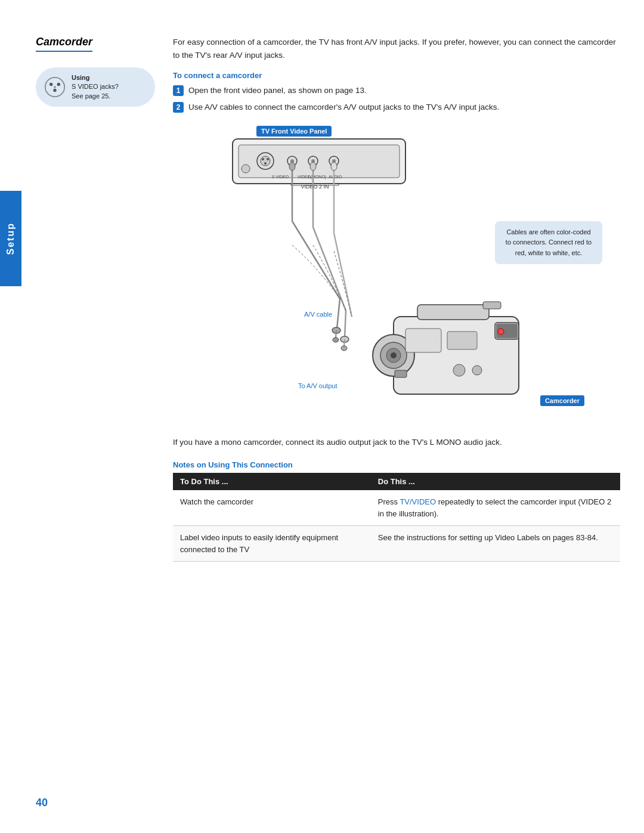  I want to click on steps-list: 1 Open the front video panel, as shown o…, so click(397, 99).